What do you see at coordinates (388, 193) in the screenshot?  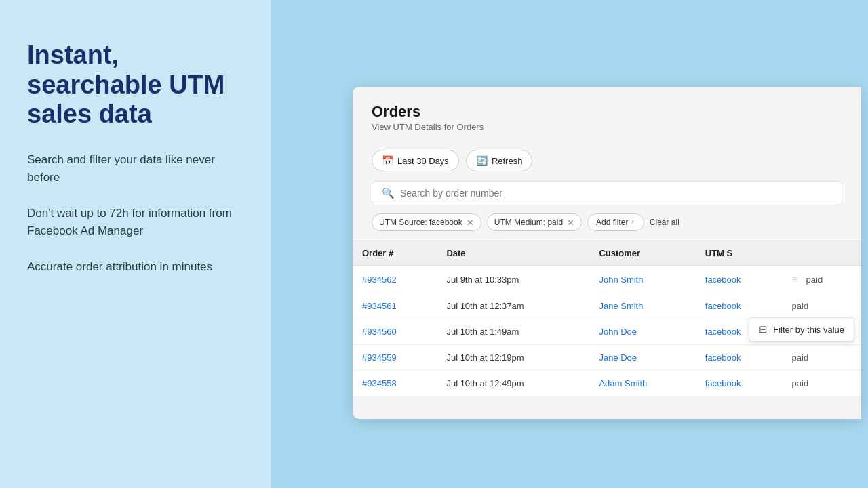 I see `search-icon: 🔍` at bounding box center [388, 193].